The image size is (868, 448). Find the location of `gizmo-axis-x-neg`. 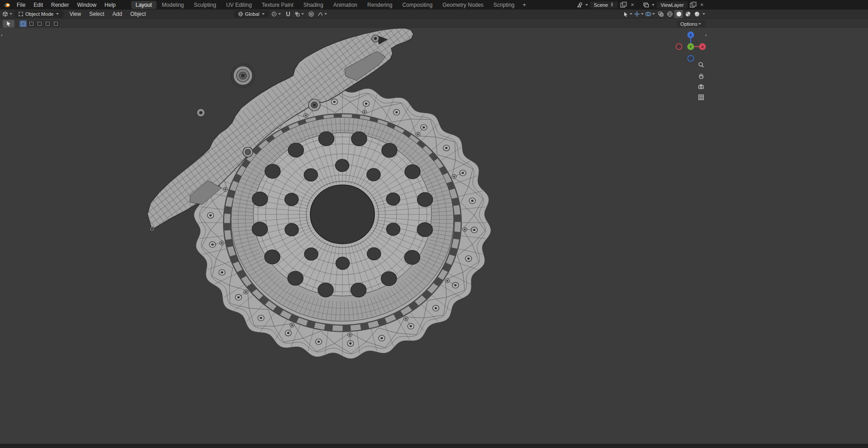

gizmo-axis-x-neg is located at coordinates (679, 47).